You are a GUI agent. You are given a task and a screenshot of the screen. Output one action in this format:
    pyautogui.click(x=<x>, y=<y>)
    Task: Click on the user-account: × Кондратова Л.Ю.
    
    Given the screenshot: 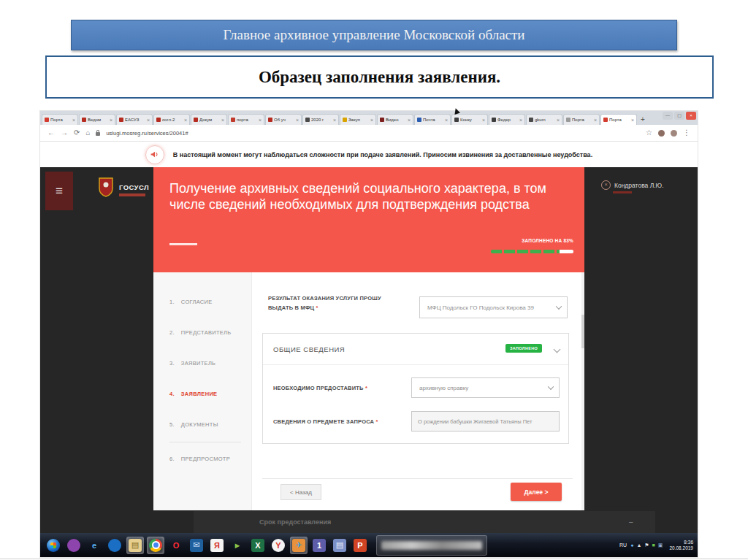 What is the action you would take?
    pyautogui.click(x=633, y=185)
    